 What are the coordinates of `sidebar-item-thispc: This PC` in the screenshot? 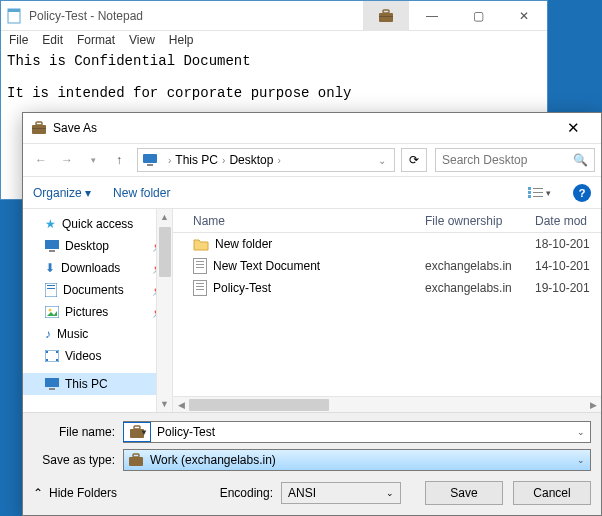 It's located at (98, 384).